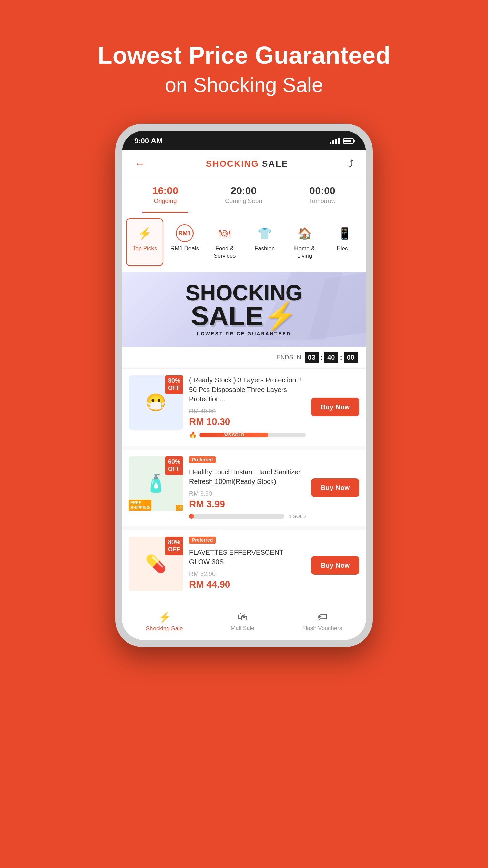  What do you see at coordinates (244, 309) in the screenshot?
I see `shocking-sale-logo: SHOCKING SALE⚡ LOWEST PRICE GUARANTEED` at bounding box center [244, 309].